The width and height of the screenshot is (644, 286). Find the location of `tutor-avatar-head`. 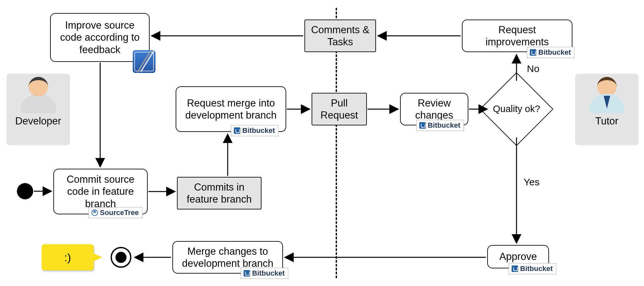

tutor-avatar-head is located at coordinates (607, 87).